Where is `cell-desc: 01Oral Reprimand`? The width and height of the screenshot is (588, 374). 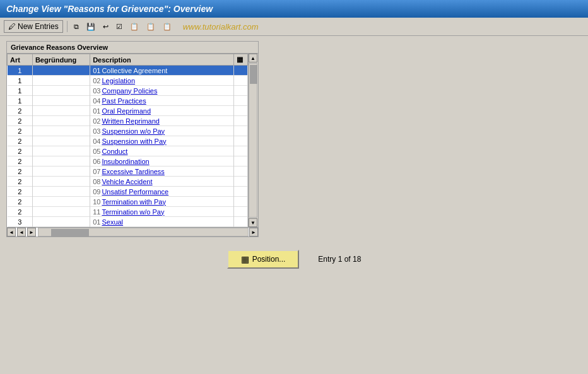 cell-desc: 01Oral Reprimand is located at coordinates (162, 111).